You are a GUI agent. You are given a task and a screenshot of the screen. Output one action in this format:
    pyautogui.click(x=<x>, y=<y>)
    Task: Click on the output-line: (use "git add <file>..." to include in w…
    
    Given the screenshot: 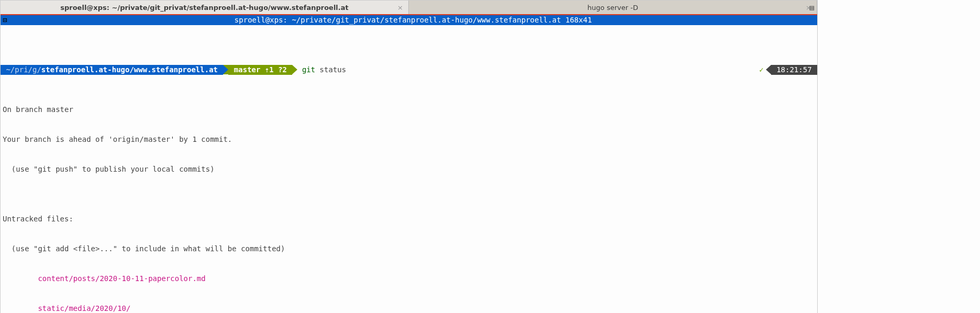 What is the action you would take?
    pyautogui.click(x=409, y=249)
    